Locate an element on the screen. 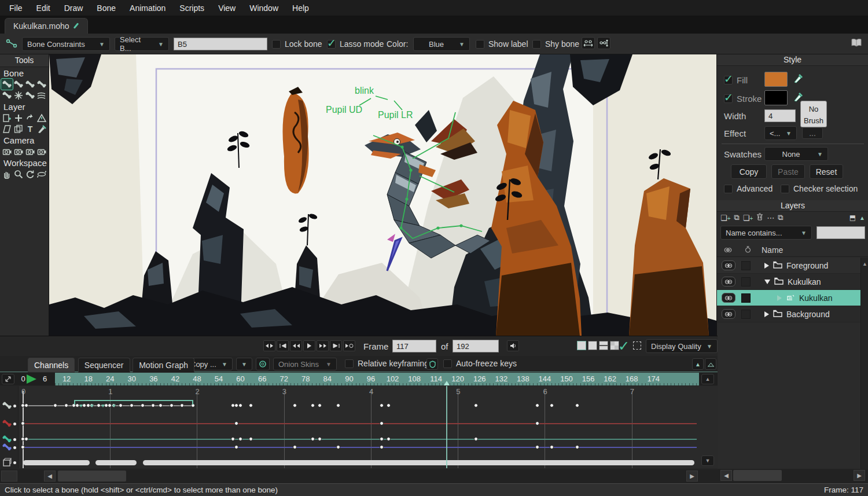  three-view-button is located at coordinates (604, 346).